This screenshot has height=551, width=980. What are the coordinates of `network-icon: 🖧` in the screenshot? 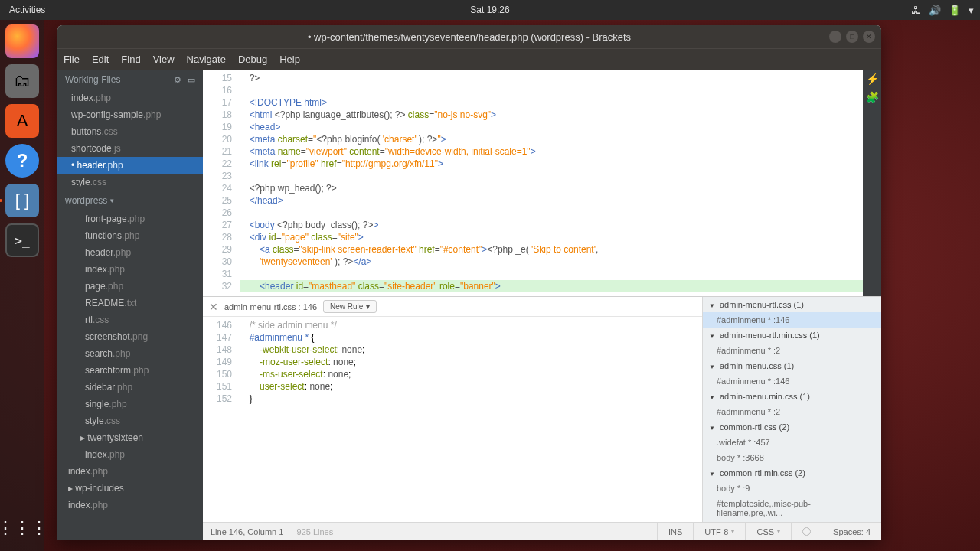 It's located at (916, 11).